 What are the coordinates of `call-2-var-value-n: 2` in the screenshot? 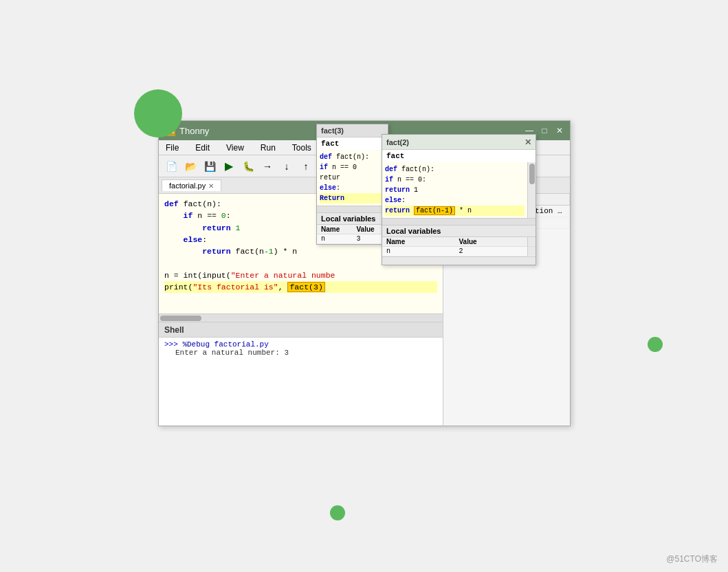 It's located at (492, 252).